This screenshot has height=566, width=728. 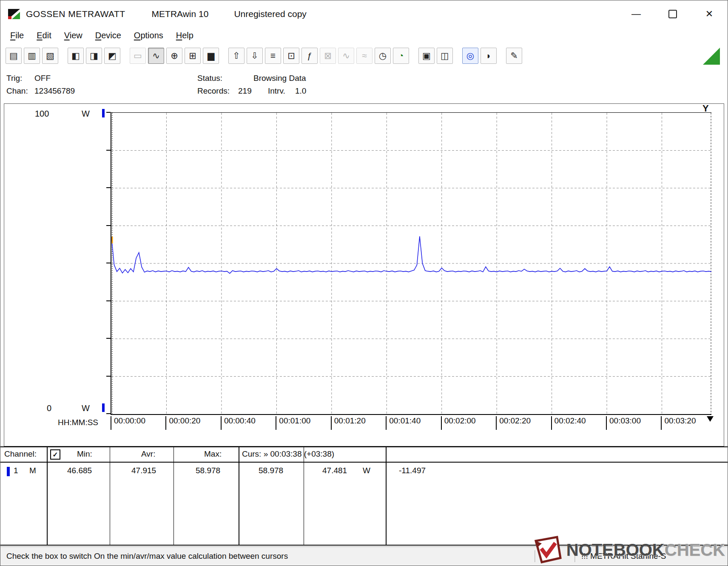 I want to click on save-as-button: ▥, so click(x=32, y=56).